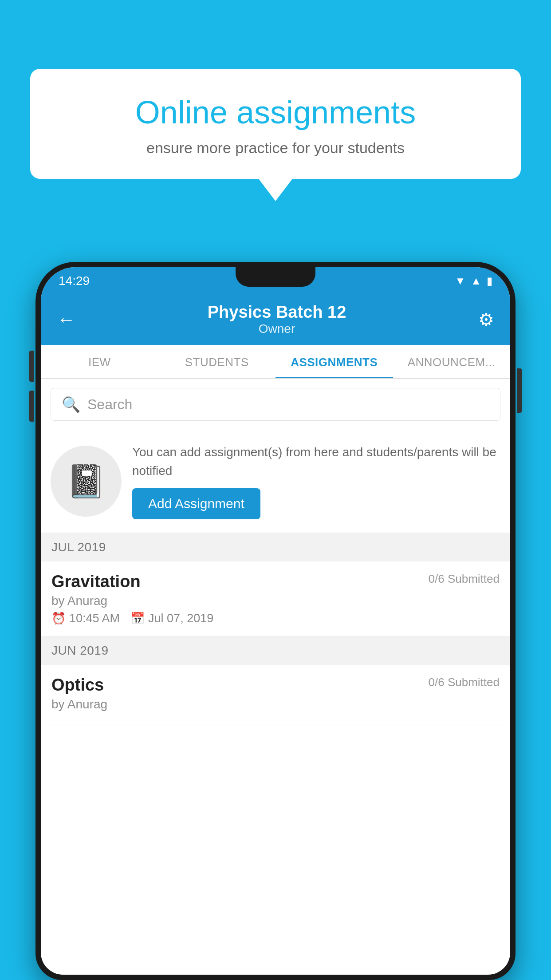  What do you see at coordinates (316, 481) in the screenshot?
I see `promo-right: You can add assignment(s) from here and …` at bounding box center [316, 481].